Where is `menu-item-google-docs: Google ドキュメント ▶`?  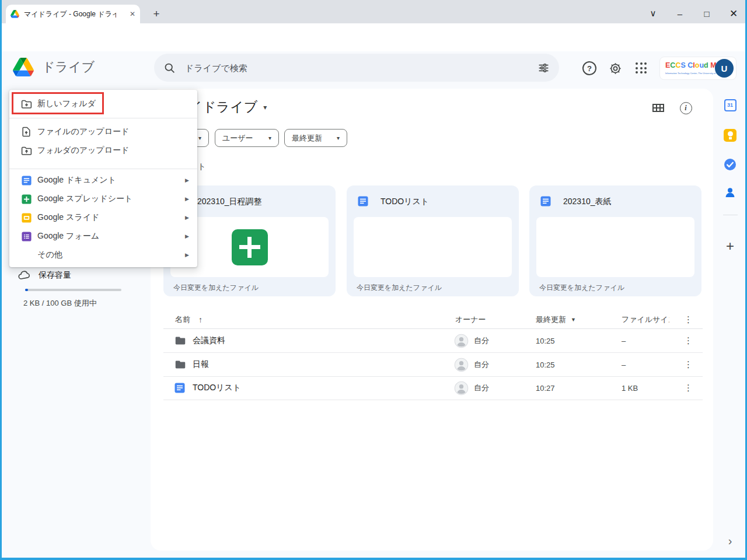 menu-item-google-docs: Google ドキュメント ▶ is located at coordinates (103, 180).